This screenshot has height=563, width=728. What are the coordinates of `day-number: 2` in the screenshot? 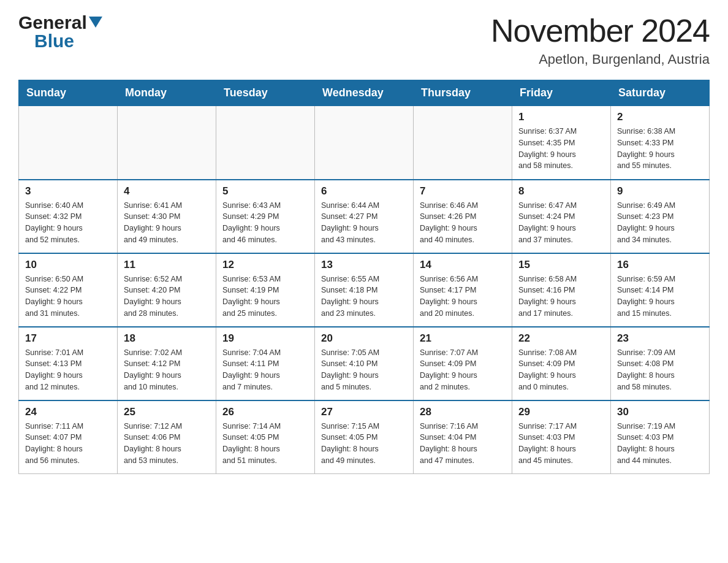 It's located at (660, 117).